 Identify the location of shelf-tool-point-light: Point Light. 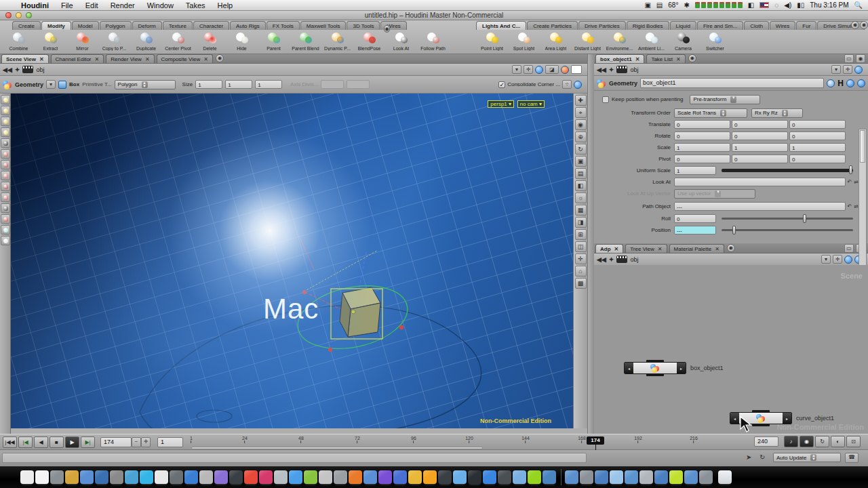
(492, 42).